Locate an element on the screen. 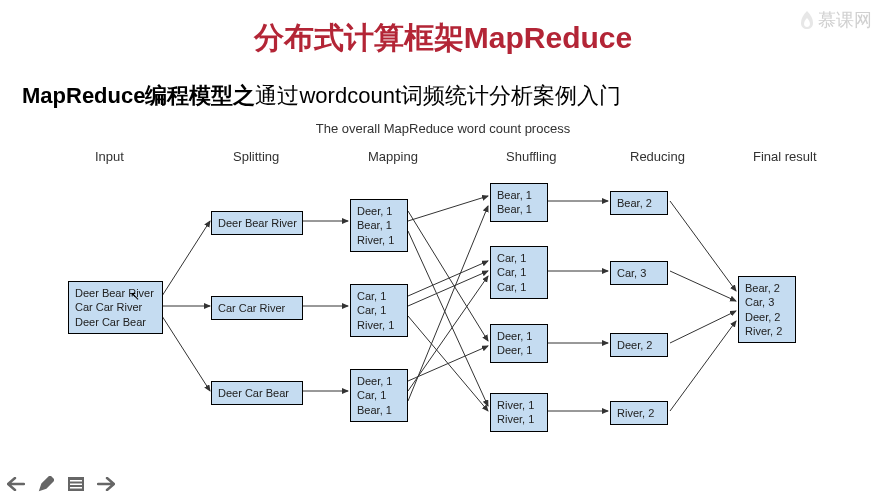  input-box: Deer Bear River Car Car River Deer Car B… is located at coordinates (116, 308).